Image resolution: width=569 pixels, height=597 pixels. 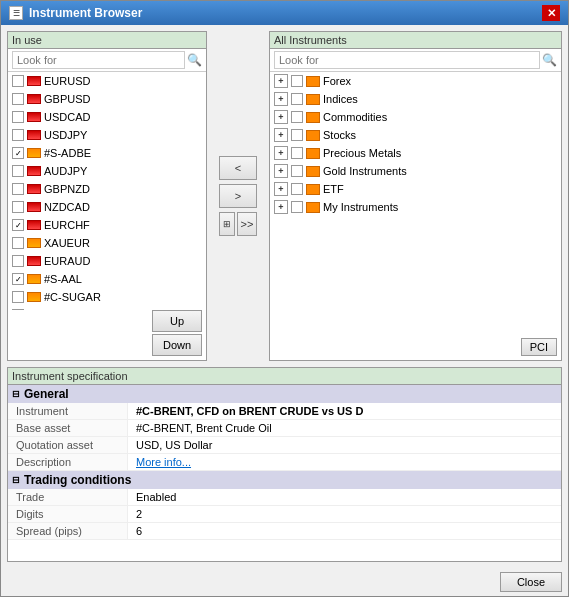 What do you see at coordinates (107, 99) in the screenshot?
I see `list-item: GBPUSD` at bounding box center [107, 99].